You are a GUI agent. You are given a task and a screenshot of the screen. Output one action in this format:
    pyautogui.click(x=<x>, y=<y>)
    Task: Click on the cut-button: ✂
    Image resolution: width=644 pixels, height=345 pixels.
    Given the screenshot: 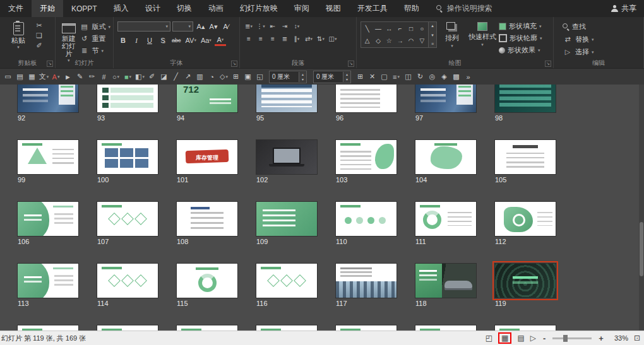 What is the action you would take?
    pyautogui.click(x=39, y=25)
    